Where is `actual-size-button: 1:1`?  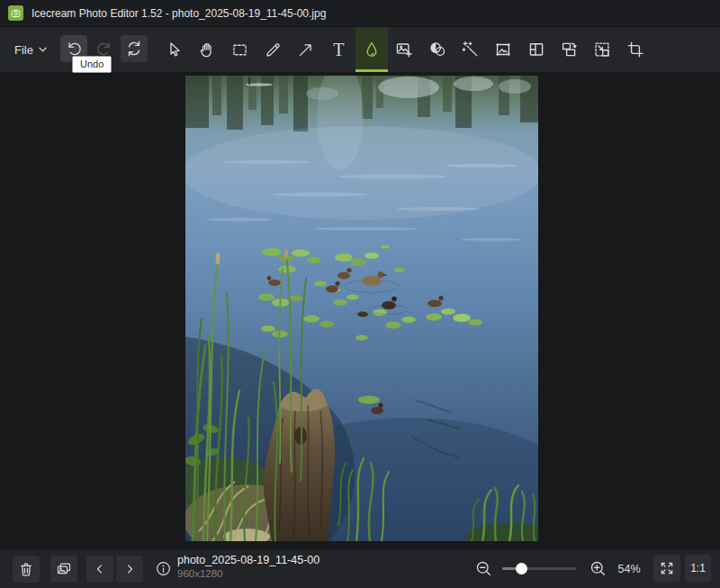
actual-size-button: 1:1 is located at coordinates (698, 568).